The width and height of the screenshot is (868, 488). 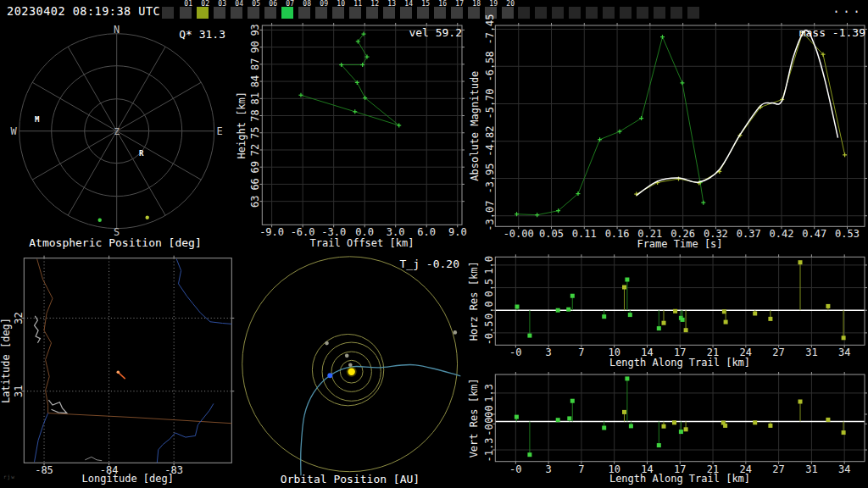 What do you see at coordinates (490, 103) in the screenshot?
I see `svg-text: -5.70` at bounding box center [490, 103].